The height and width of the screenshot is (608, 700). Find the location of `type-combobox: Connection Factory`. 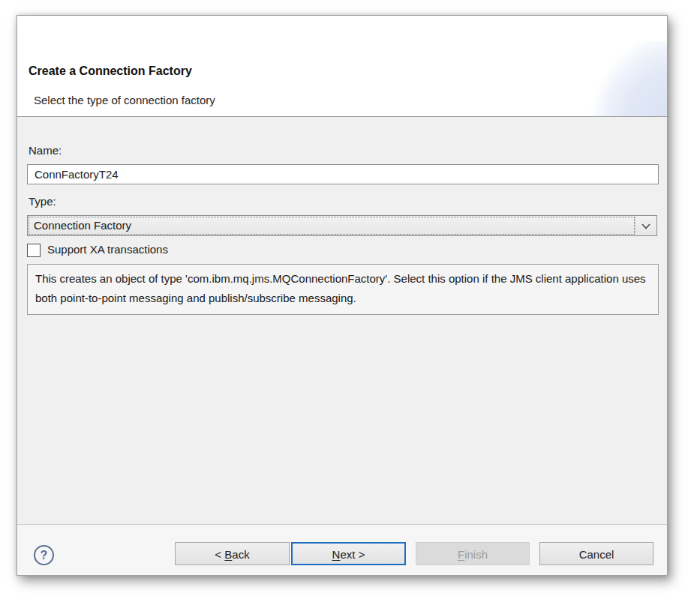

type-combobox: Connection Factory is located at coordinates (342, 226).